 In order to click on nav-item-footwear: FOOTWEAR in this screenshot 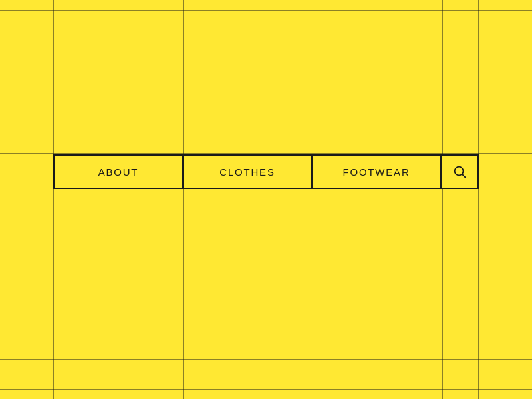, I will do `click(377, 172)`.